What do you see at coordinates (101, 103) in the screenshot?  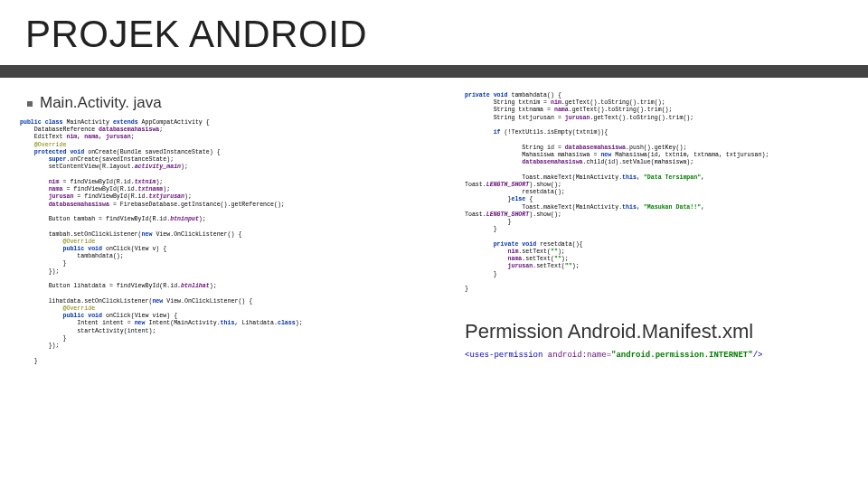 I see `bullet-text: Main.Activity. java` at bounding box center [101, 103].